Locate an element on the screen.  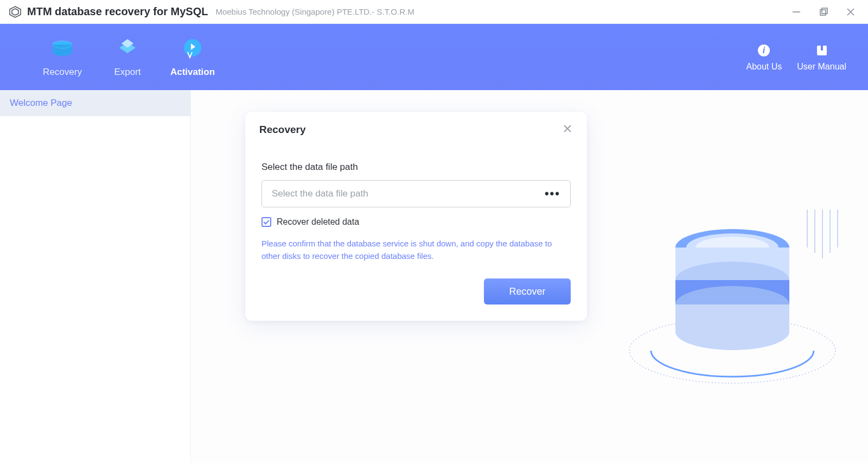
user-manual-label: User Manual is located at coordinates (821, 67).